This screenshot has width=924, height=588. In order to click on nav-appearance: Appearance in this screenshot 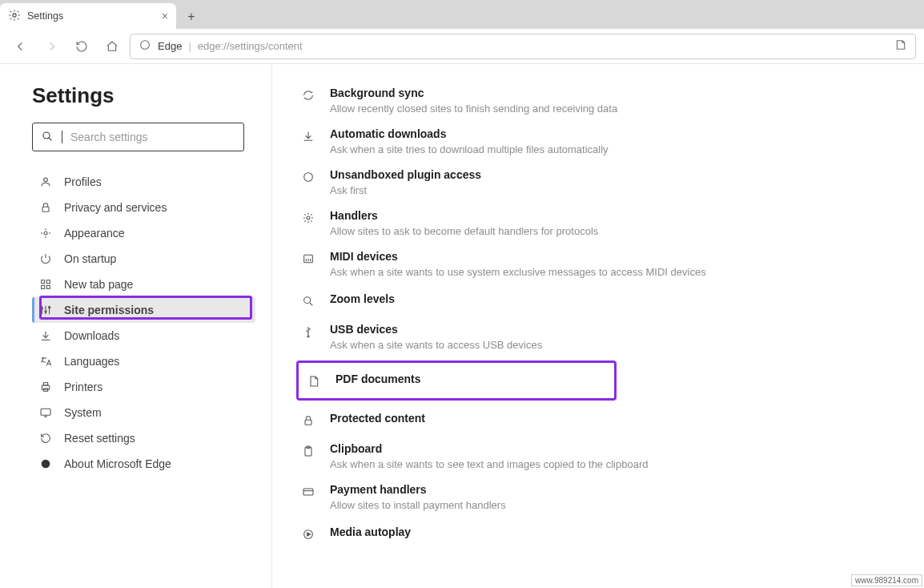, I will do `click(144, 233)`.